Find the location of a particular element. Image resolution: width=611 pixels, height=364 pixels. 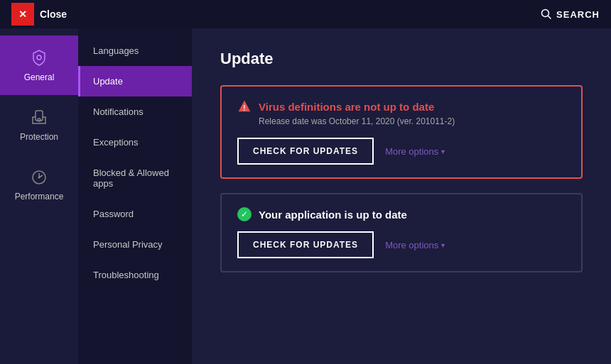

more-options-button-virus: More options ▾ is located at coordinates (415, 152).